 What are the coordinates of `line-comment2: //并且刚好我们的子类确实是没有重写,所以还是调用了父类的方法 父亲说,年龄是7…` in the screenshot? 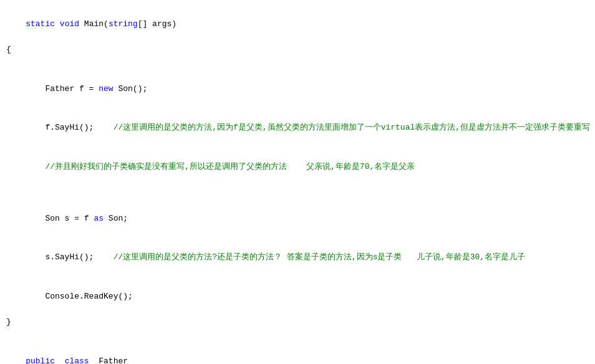 It's located at (298, 167).